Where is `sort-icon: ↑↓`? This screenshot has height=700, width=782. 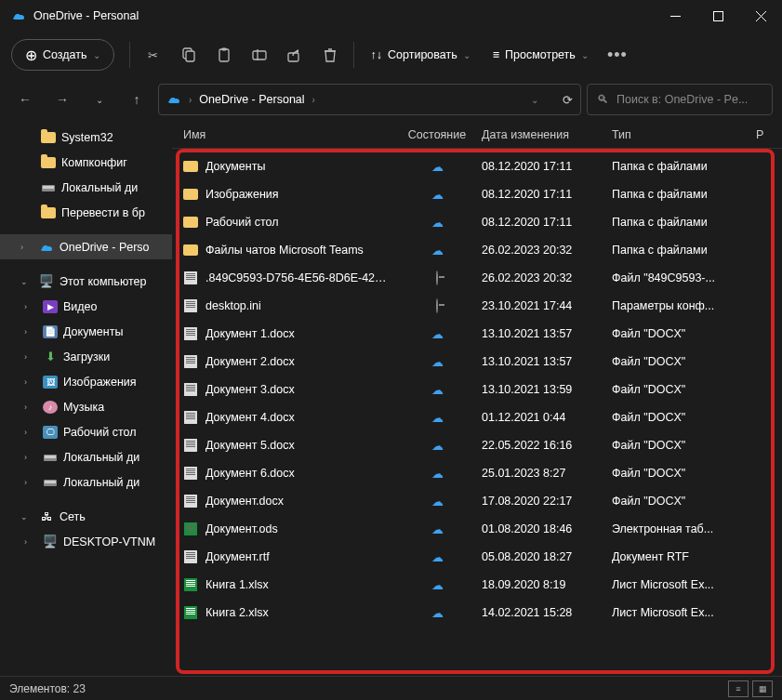 sort-icon: ↑↓ is located at coordinates (378, 55).